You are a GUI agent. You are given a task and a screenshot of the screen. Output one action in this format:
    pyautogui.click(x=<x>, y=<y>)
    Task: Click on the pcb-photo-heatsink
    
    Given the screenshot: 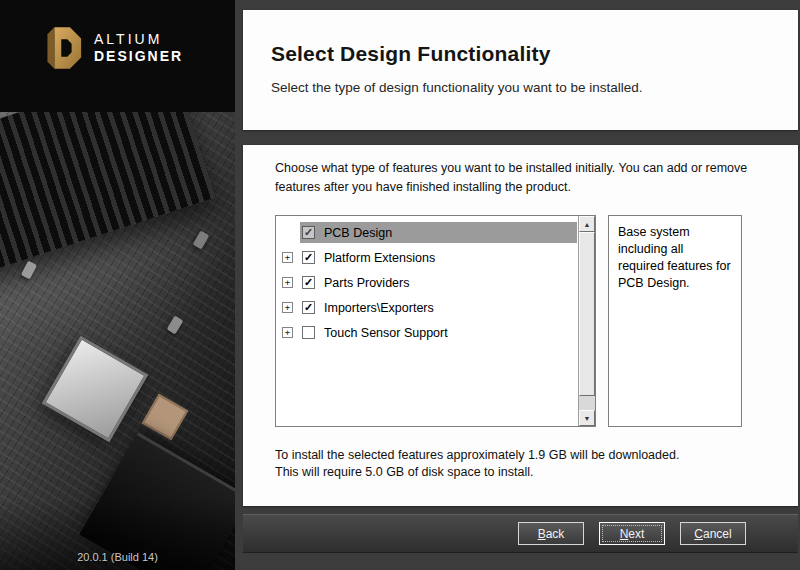 What is the action you would take?
    pyautogui.click(x=108, y=194)
    